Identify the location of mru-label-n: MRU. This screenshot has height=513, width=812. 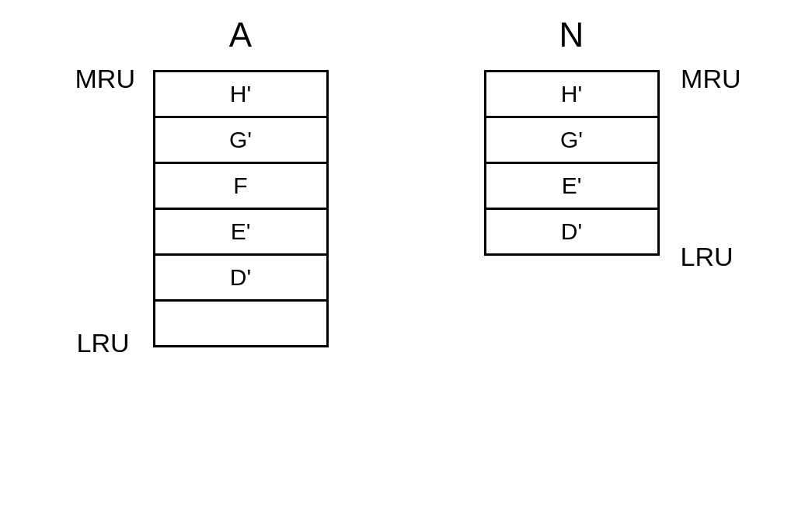
(710, 79).